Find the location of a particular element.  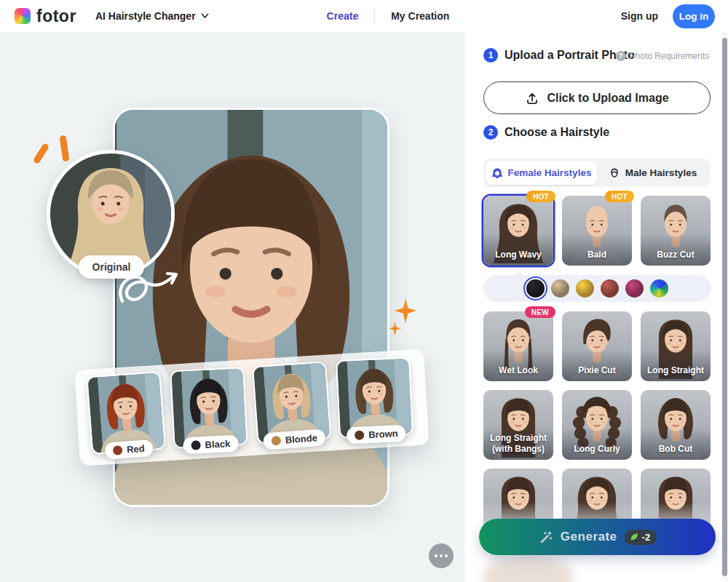

hairstyle-label: Wet Look is located at coordinates (518, 371).